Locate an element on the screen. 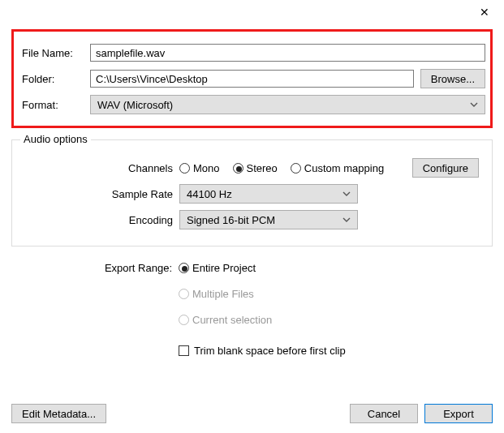  audio-options-title: Audio options is located at coordinates (55, 139).